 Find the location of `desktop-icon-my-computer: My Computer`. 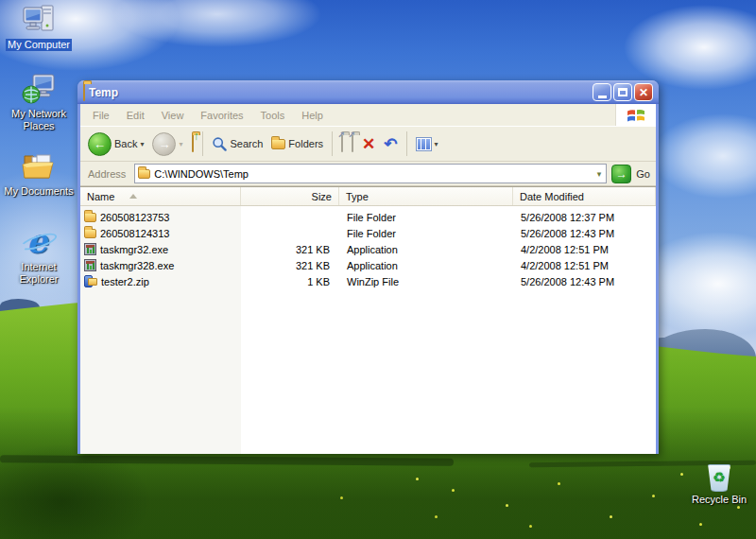

desktop-icon-my-computer: My Computer is located at coordinates (39, 26).